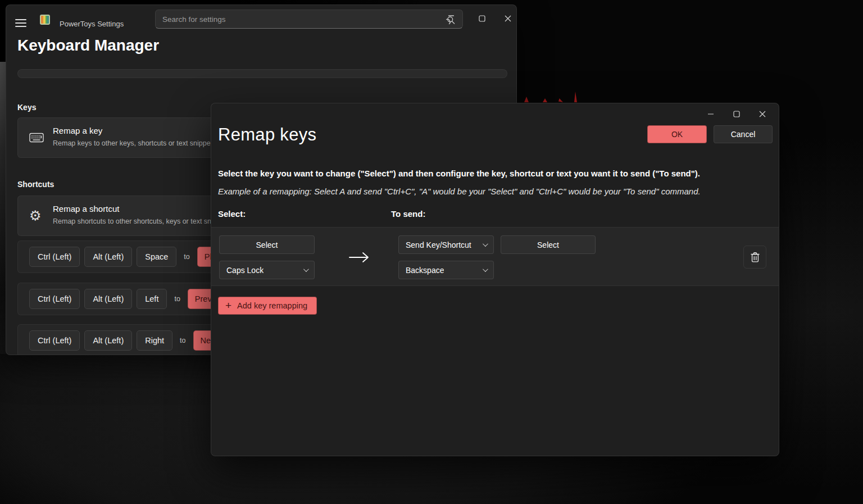 This screenshot has height=504, width=863. Describe the element at coordinates (408, 214) in the screenshot. I see `to-send-column-label: To send:` at that location.